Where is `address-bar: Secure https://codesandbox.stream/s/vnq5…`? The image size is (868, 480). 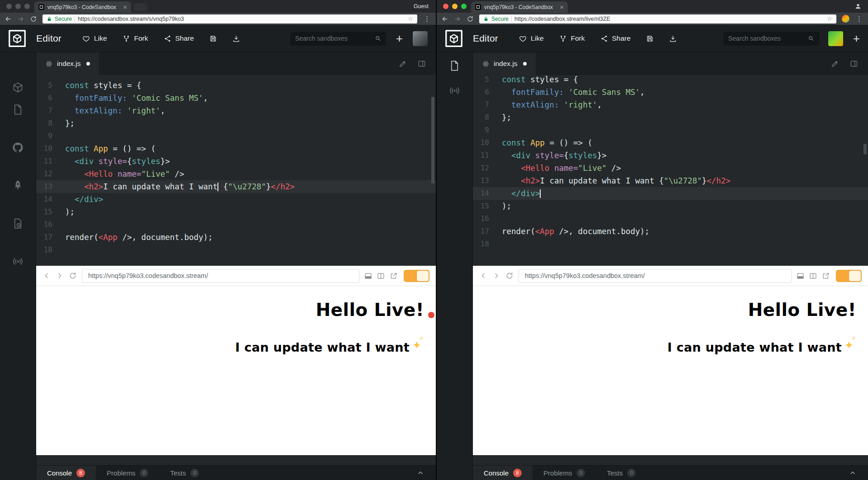
address-bar: Secure https://codesandbox.stream/s/vnq5… is located at coordinates (230, 19).